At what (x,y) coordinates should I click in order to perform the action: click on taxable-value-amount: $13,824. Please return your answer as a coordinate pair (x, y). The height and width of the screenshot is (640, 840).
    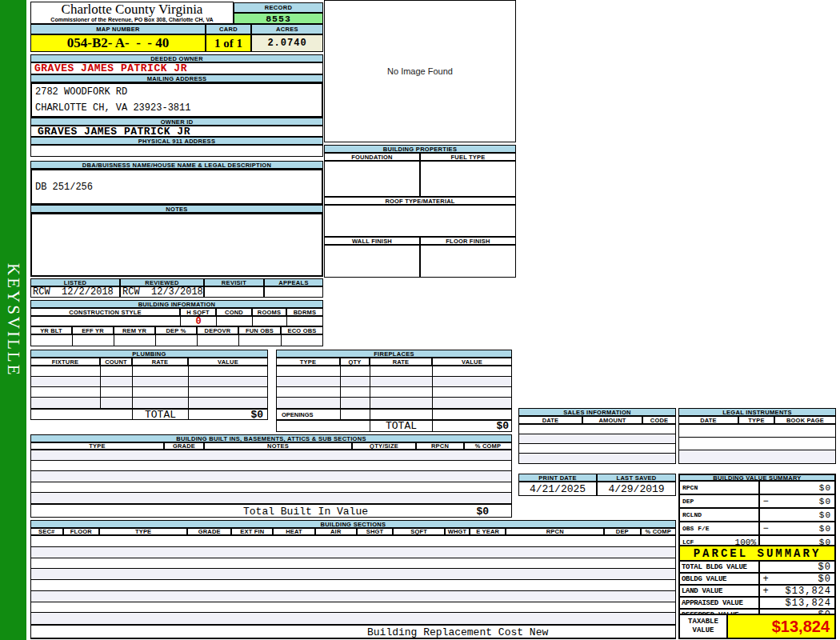
    Looking at the image, I should click on (782, 626).